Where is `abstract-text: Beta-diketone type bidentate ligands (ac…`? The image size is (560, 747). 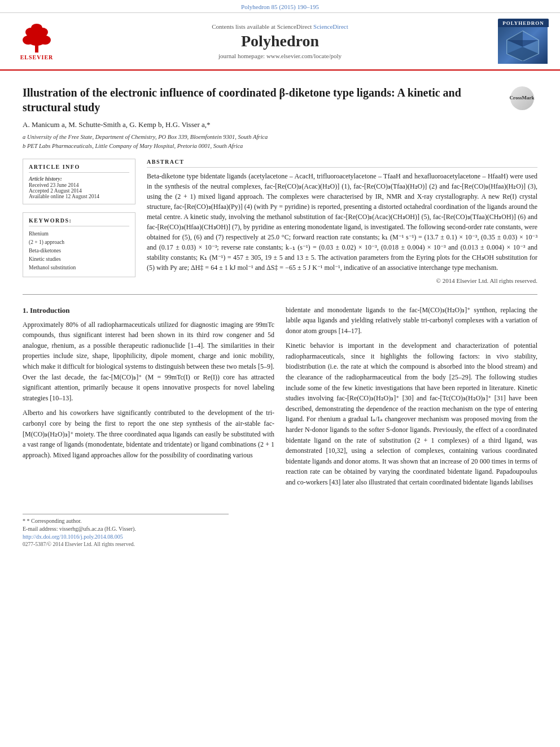
abstract-text: Beta-diketone type bidentate ligands (ac… is located at coordinates (342, 222).